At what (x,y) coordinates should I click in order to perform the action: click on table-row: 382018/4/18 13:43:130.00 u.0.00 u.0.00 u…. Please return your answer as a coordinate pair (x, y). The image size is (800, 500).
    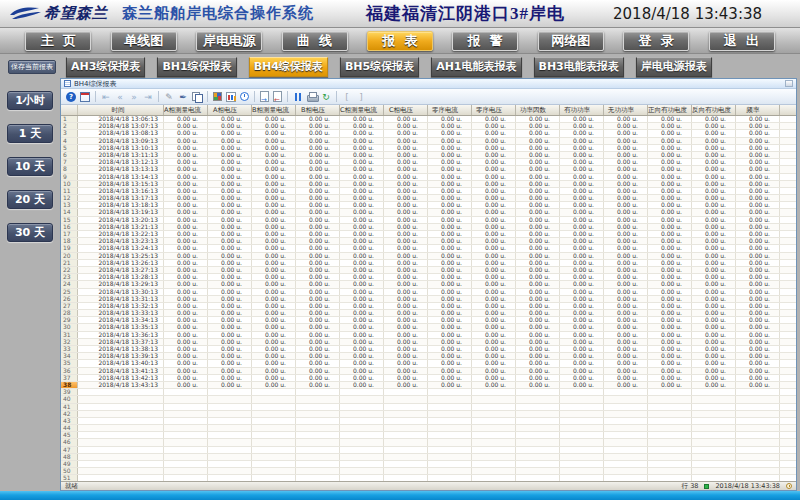
    Looking at the image, I should click on (428, 386).